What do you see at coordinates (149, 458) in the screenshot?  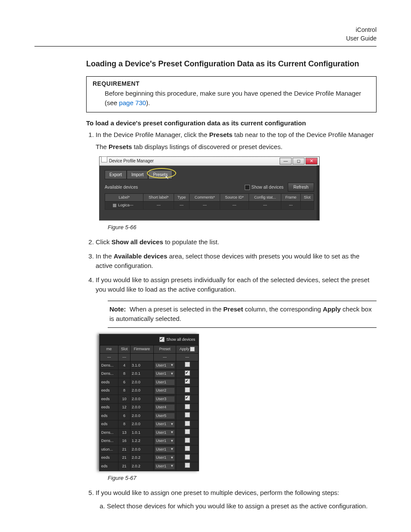 I see `table-row: eeds212.0.2User1▼` at bounding box center [149, 458].